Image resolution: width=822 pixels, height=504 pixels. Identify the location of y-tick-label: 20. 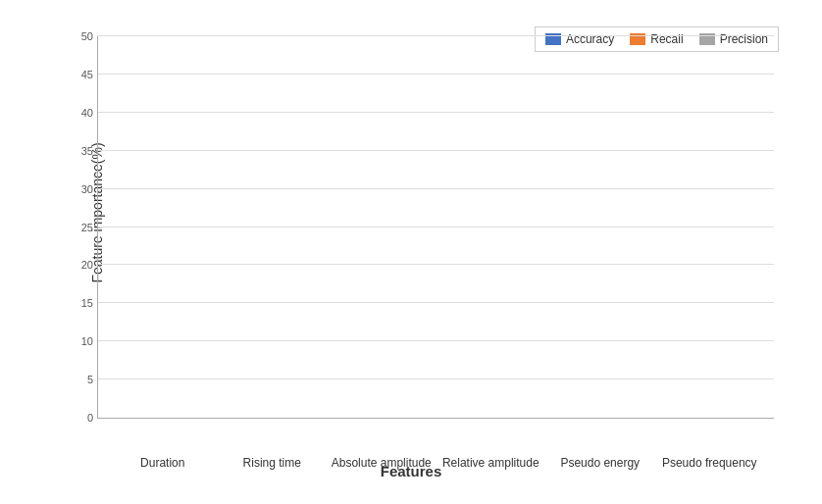
(87, 265).